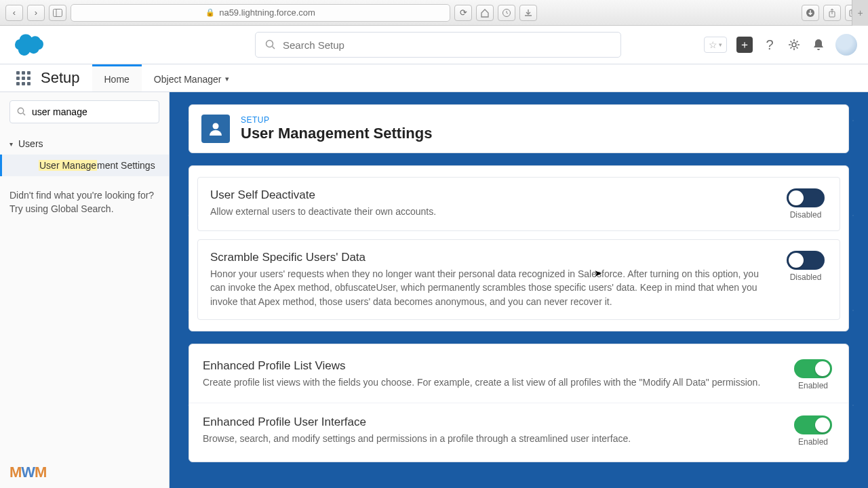  What do you see at coordinates (336, 134) in the screenshot?
I see `page-title: User Management Settings` at bounding box center [336, 134].